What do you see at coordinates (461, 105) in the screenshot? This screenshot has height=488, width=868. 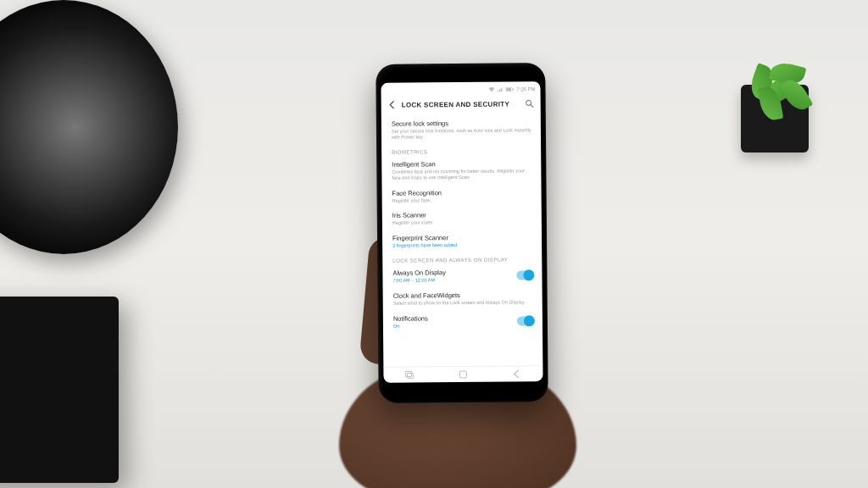 I see `header-bar: LOCK SCREEN AND SECURITY` at bounding box center [461, 105].